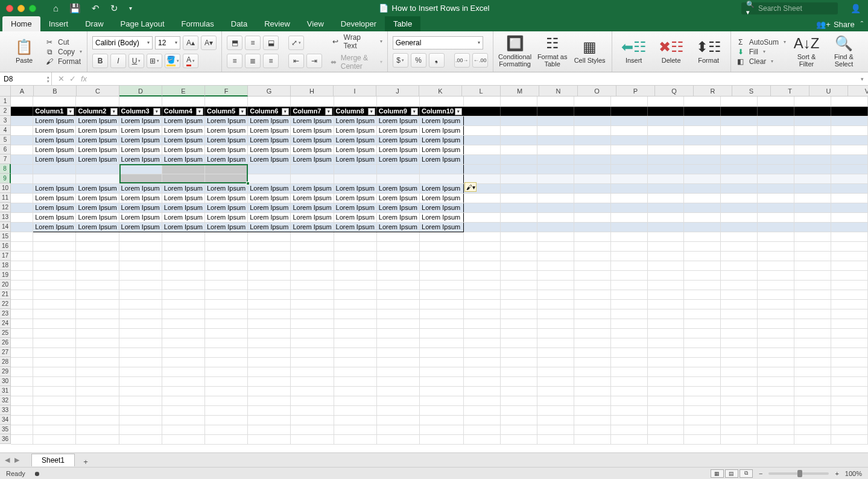 Image resolution: width=868 pixels, height=479 pixels. I want to click on column-header-S: S, so click(752, 91).